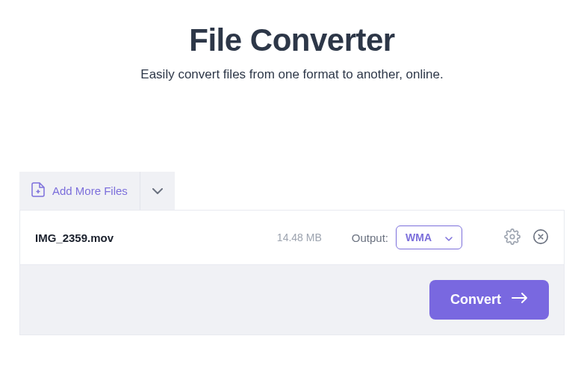  Describe the element at coordinates (489, 300) in the screenshot. I see `convert-button: Convert` at that location.